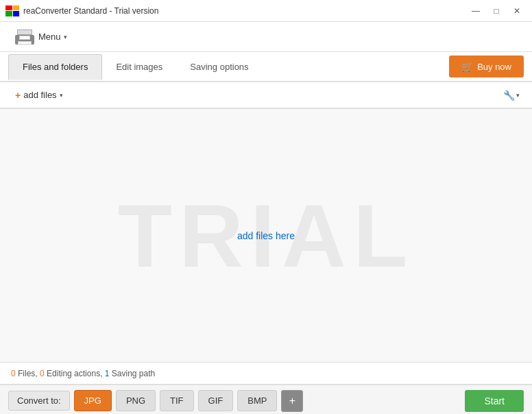 The image size is (532, 414). I want to click on toolbar: + add files ▾ 🔧 ▾, so click(266, 95).